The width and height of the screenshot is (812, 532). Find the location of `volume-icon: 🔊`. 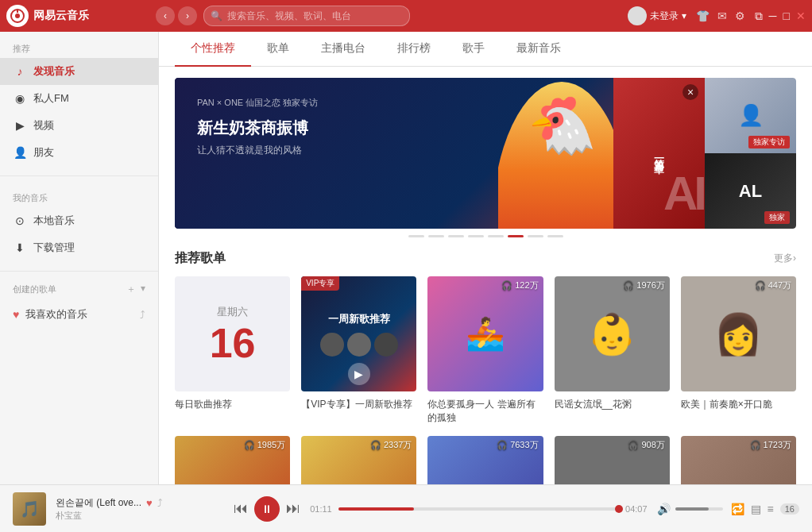

volume-icon: 🔊 is located at coordinates (664, 509).